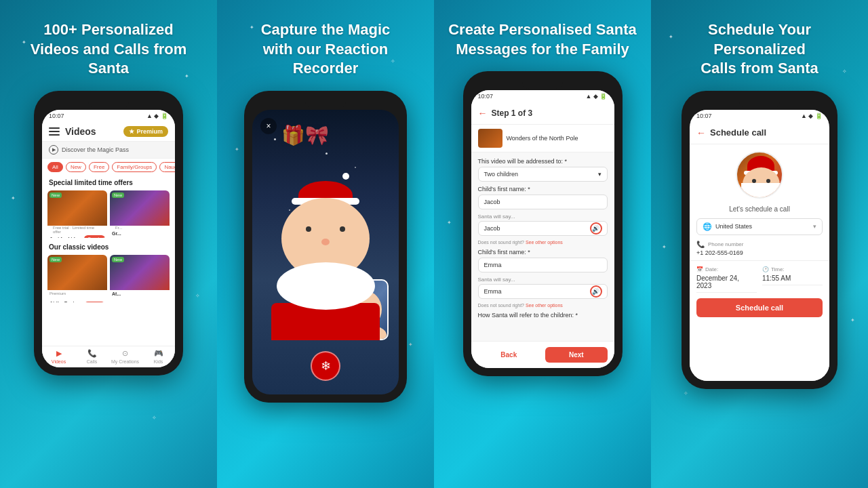 This screenshot has width=868, height=488. What do you see at coordinates (108, 167) in the screenshot?
I see `filter-tabs: All New Free Family/Groups Naughty or ni…` at bounding box center [108, 167].